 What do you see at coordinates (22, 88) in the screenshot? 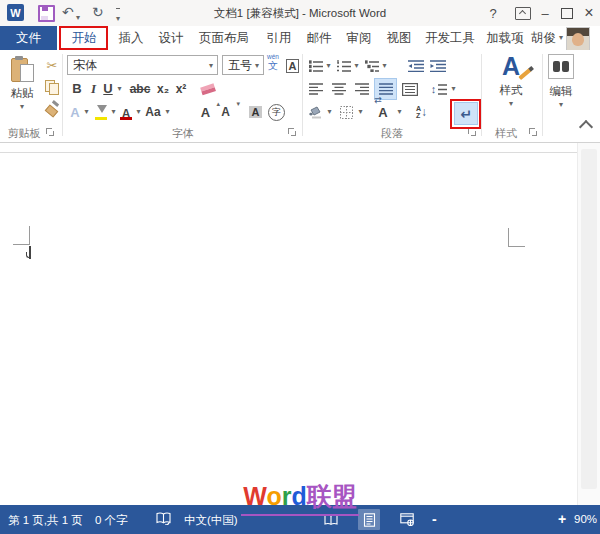
I see `paste-button: 粘贴 ▾` at bounding box center [22, 88].